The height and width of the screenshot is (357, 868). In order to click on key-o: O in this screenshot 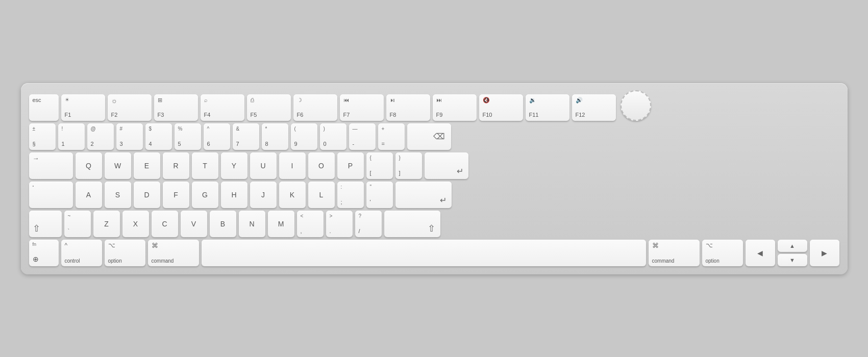, I will do `click(321, 166)`.